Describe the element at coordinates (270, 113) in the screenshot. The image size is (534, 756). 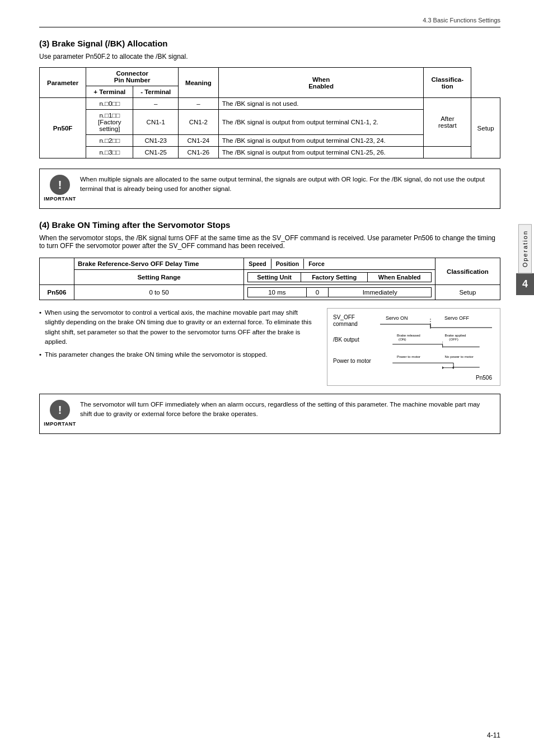
I see `pn50f-table-wrapper: Parameter ConnectorPin Number Meaning Wh…` at that location.